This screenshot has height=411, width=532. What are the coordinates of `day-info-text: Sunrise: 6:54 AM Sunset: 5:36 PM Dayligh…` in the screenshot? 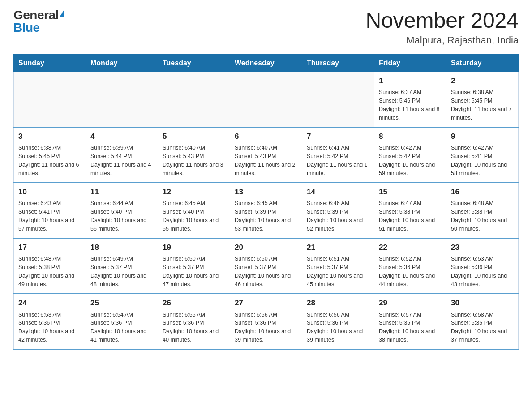 It's located at (118, 328).